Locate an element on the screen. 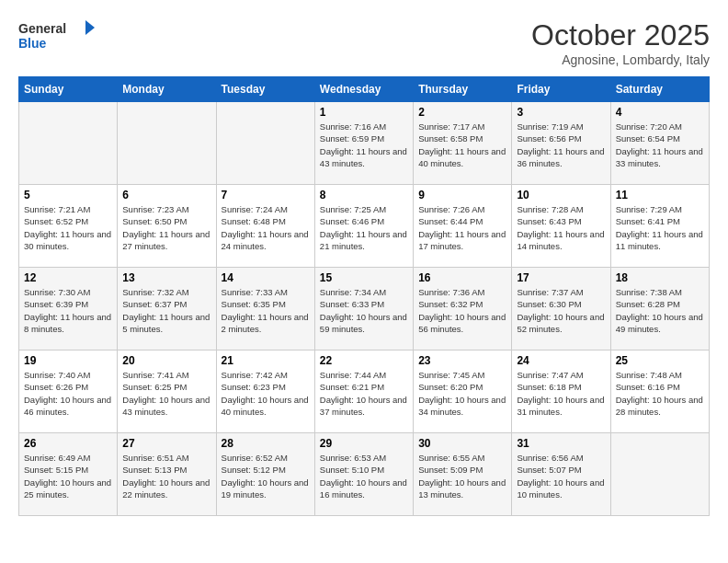  sunrise-text: Sunrise: 7:38 AM is located at coordinates (649, 293).